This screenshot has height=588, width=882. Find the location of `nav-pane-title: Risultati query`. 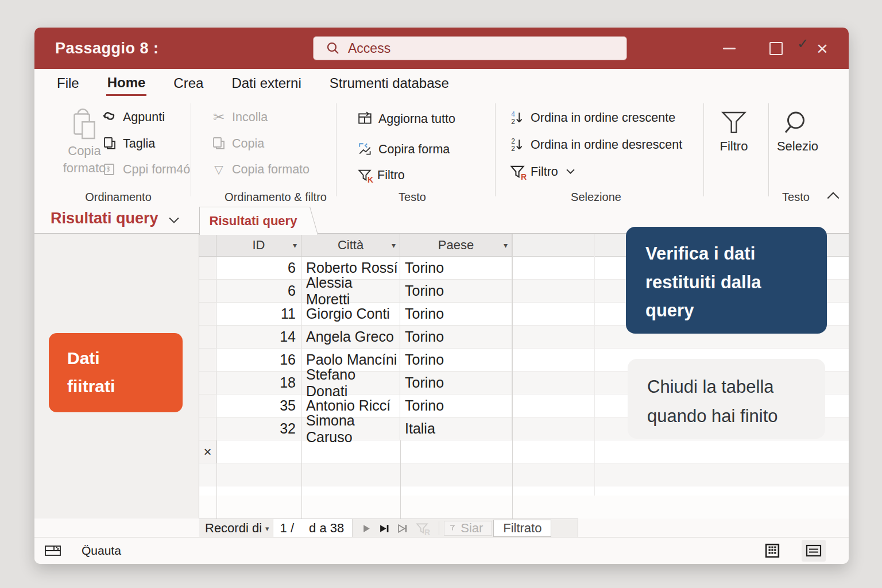

nav-pane-title: Risultati query is located at coordinates (105, 218).